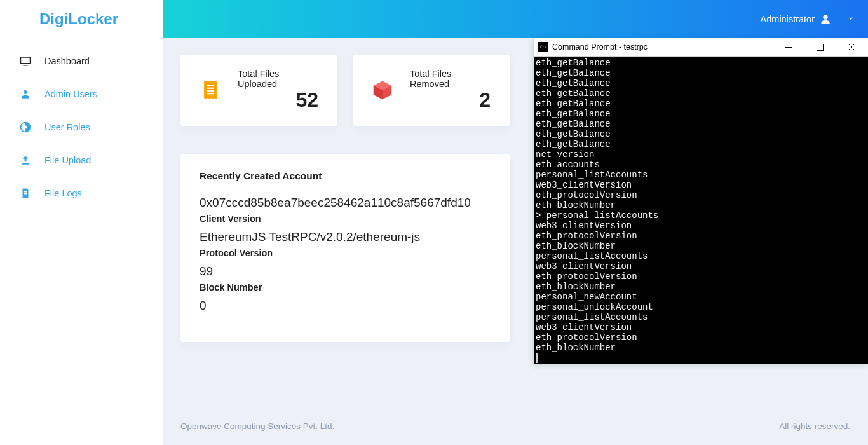  I want to click on stat-value: 52, so click(307, 100).